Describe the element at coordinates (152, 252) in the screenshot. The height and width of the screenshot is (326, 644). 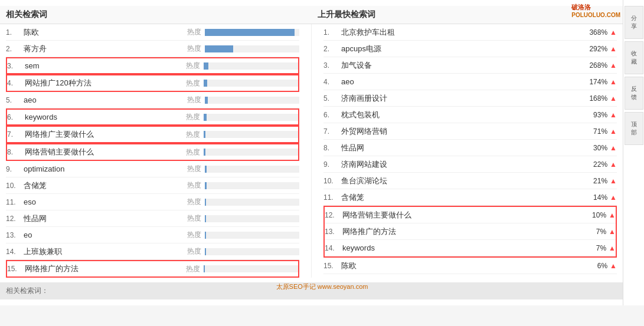
I see `left-keyword-row: 14.上班族兼职热度` at that location.